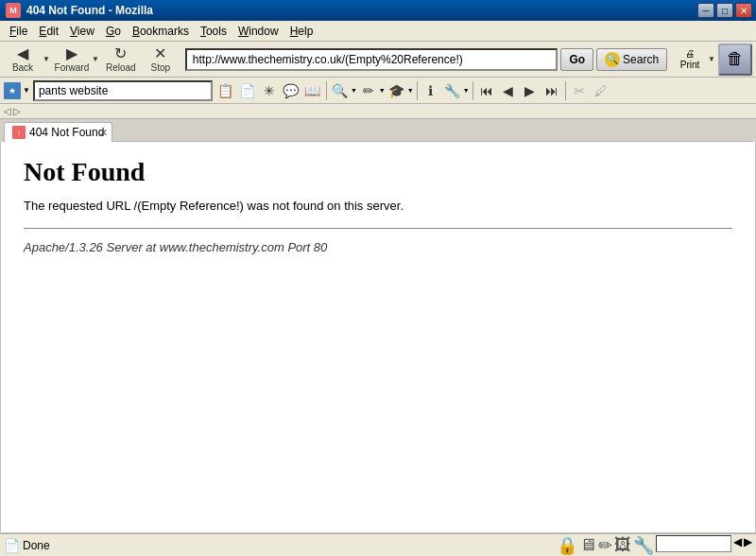 The height and width of the screenshot is (556, 756). What do you see at coordinates (378, 545) in the screenshot?
I see `status-bar: 📄 Done 🔒 🖥 ✏ 🖼 🔧 ◀ ▶` at bounding box center [378, 545].